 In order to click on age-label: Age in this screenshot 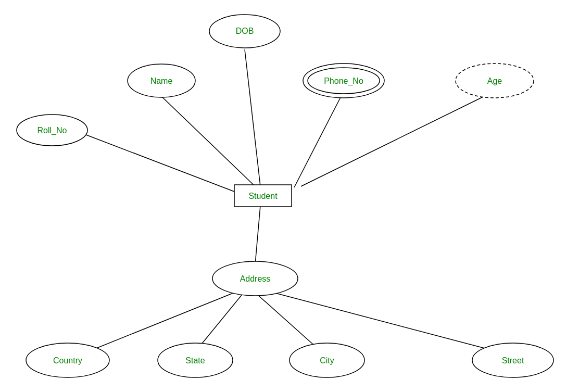, I will do `click(495, 81)`.